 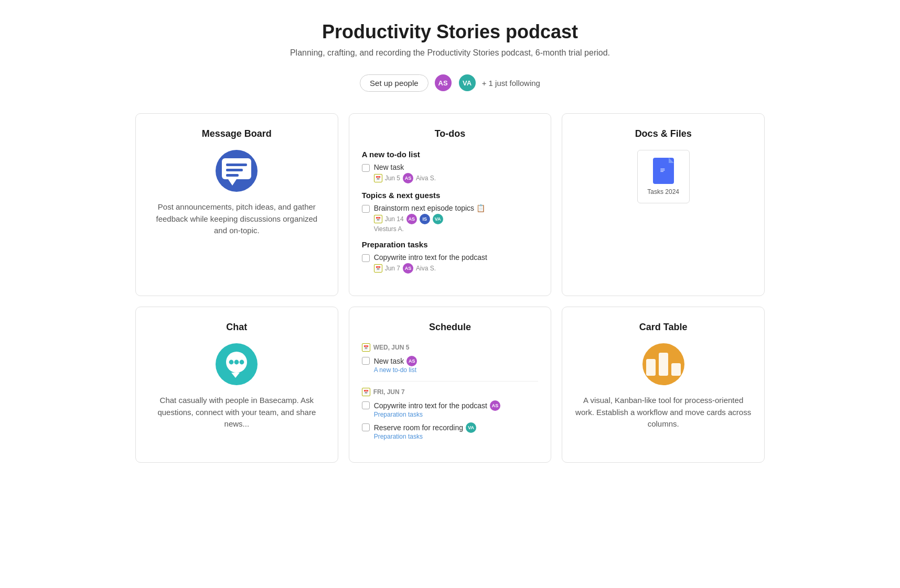 I want to click on message-board-desc: Post announcements, pitch ideas, and gat…, so click(x=237, y=219).